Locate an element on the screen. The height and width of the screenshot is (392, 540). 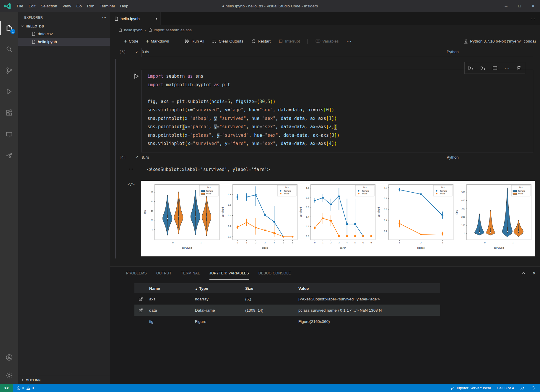
column-size: Size is located at coordinates (272, 288).